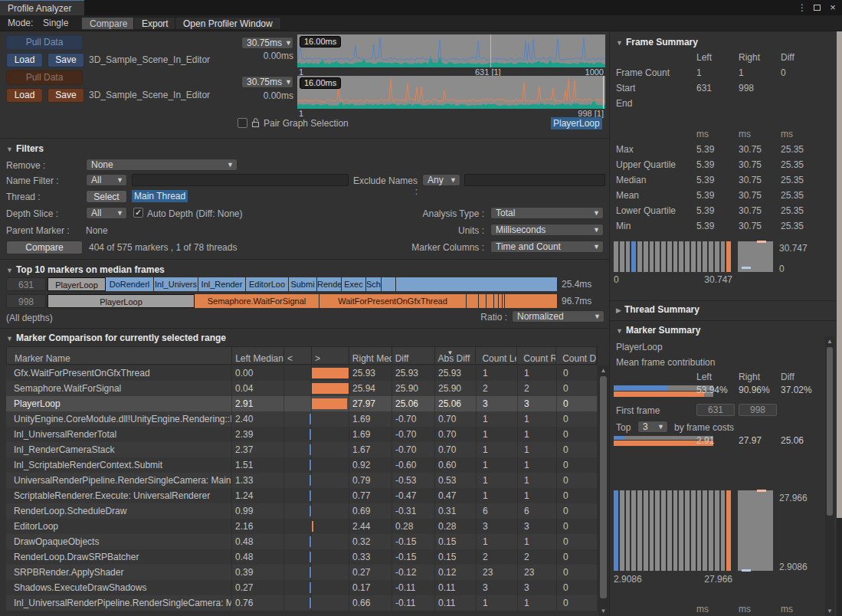 This screenshot has height=616, width=842. What do you see at coordinates (55, 23) in the screenshot?
I see `mode-single-button: Single` at bounding box center [55, 23].